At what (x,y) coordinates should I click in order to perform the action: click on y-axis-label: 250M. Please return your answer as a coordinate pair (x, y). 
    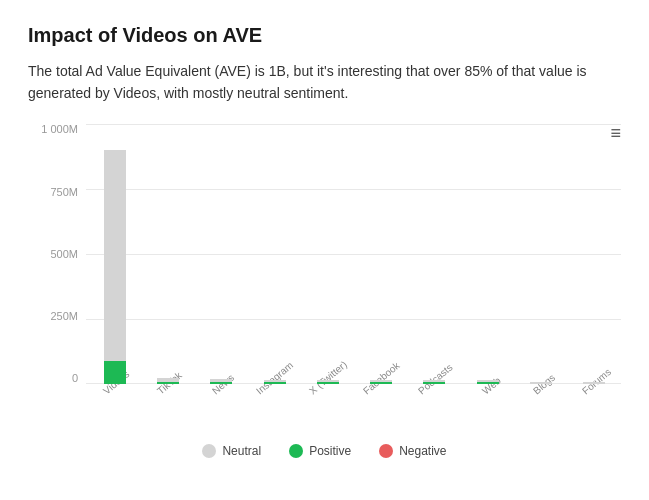
    Looking at the image, I should click on (64, 316).